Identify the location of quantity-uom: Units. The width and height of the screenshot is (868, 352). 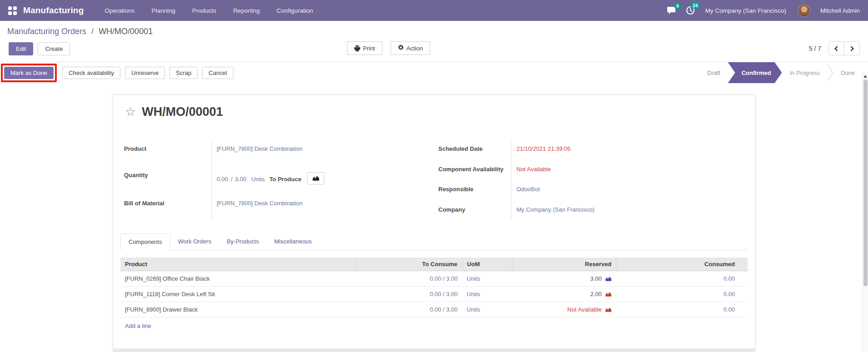
(258, 179).